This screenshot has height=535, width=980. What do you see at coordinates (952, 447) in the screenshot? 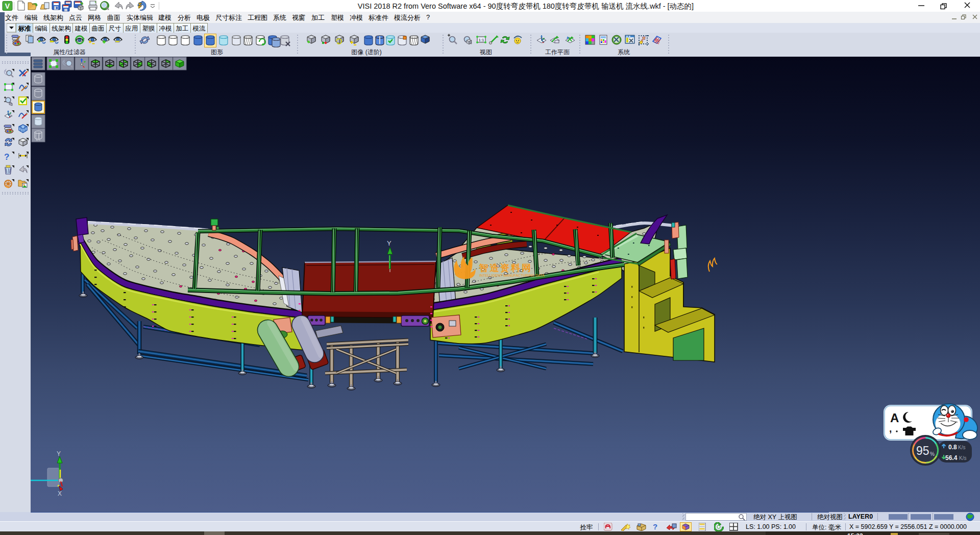
I see `svg-text: 0.8` at bounding box center [952, 447].